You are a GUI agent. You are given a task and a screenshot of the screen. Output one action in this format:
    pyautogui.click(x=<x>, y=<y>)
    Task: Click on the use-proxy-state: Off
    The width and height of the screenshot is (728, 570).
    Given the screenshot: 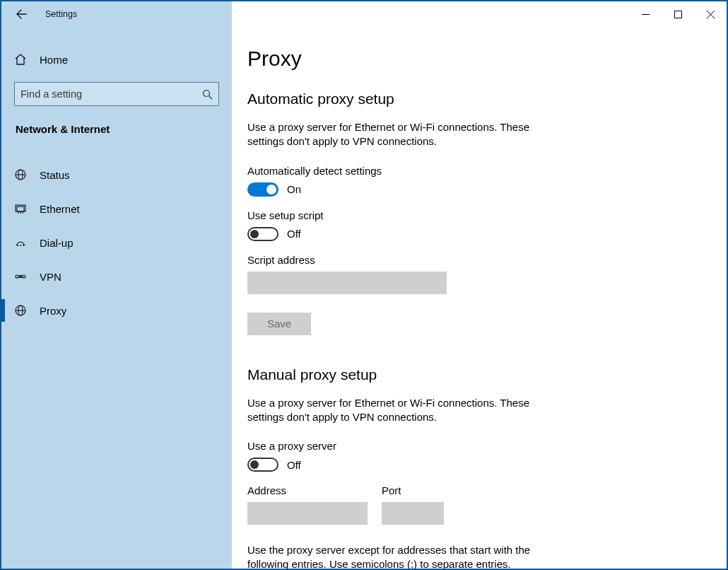 What is the action you would take?
    pyautogui.click(x=294, y=465)
    